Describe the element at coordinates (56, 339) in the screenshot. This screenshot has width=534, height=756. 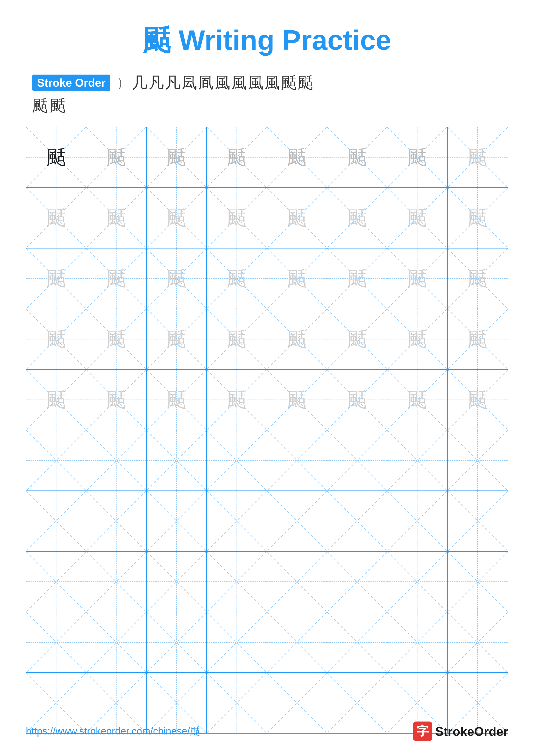
I see `cell-char-4-1: 颳` at that location.